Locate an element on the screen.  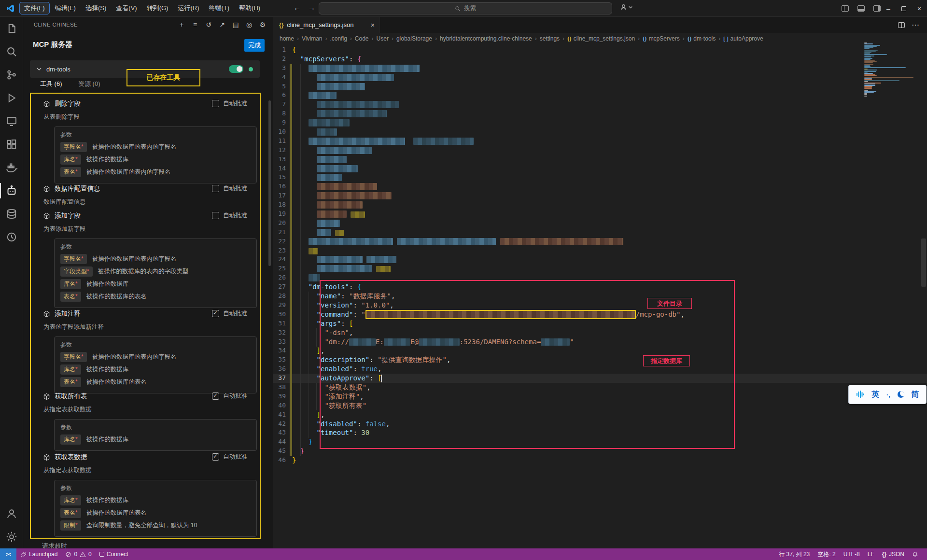
line-number: 6 is located at coordinates (279, 96).